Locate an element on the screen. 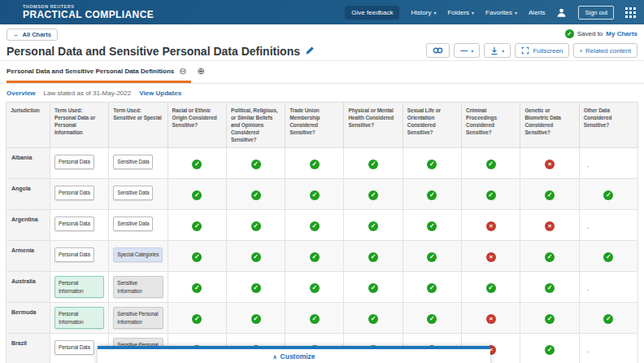  tab-personal-data-definitions: Personal Data and Sensitive Personal Dat… is located at coordinates (99, 72).